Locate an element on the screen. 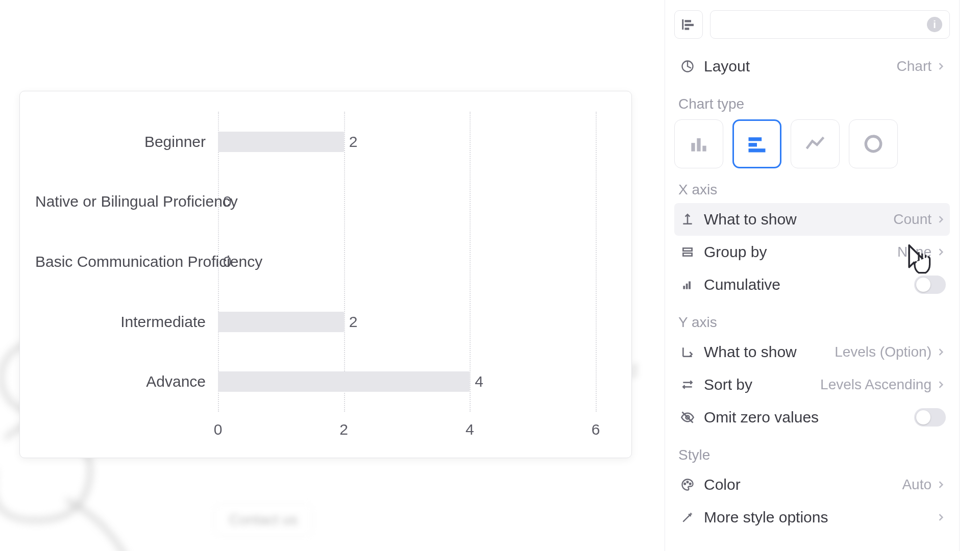 The width and height of the screenshot is (980, 551). chart-type-selector is located at coordinates (812, 144).